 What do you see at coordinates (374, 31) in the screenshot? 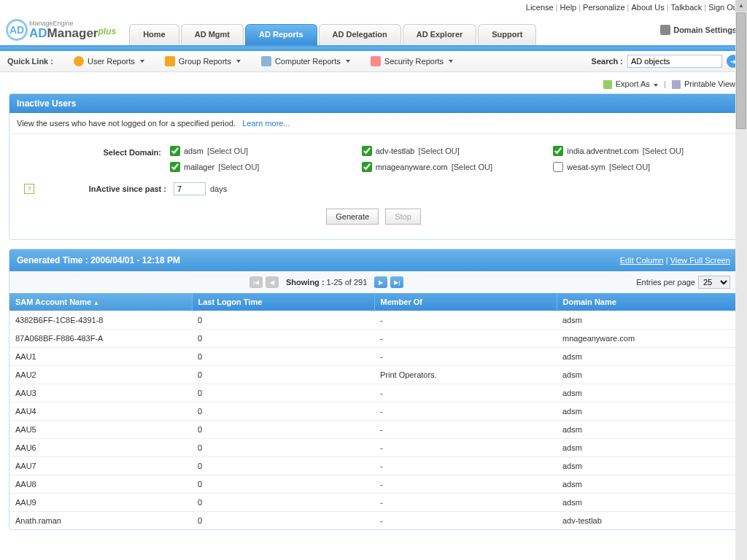
I see `header: AD ManageEngine ADManagerplus HomeAD Mgm…` at bounding box center [374, 31].